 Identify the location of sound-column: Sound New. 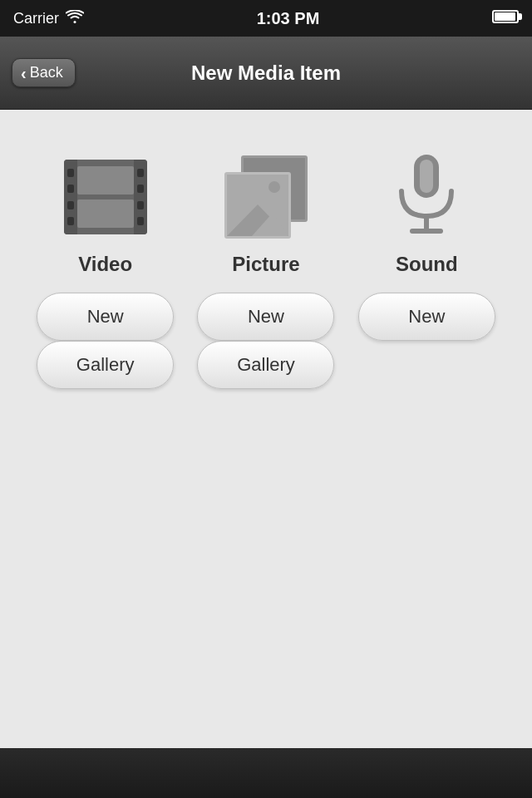
(426, 246).